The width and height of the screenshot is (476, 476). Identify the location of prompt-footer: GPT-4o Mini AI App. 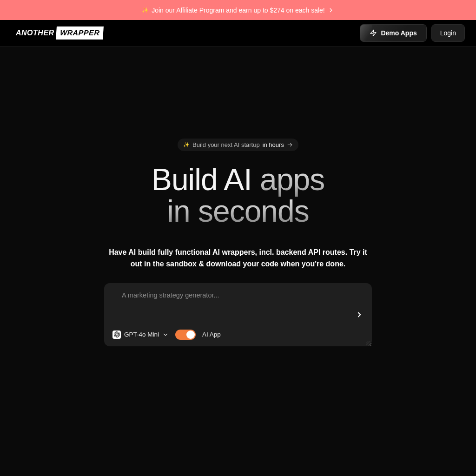
(238, 335).